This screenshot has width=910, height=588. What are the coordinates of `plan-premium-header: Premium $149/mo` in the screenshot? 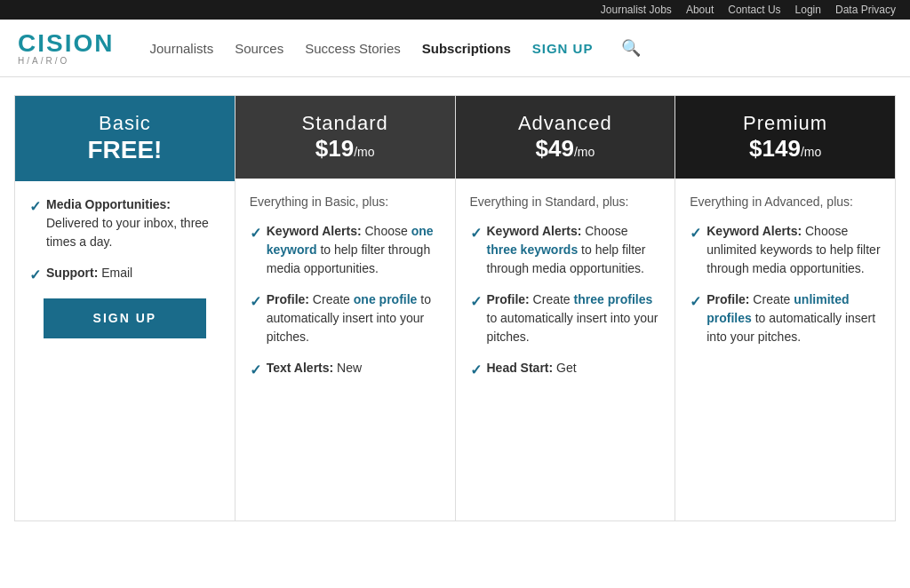 It's located at (786, 137).